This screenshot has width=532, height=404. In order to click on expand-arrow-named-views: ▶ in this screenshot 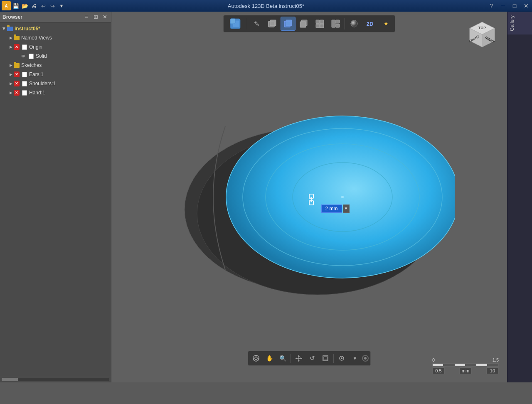, I will do `click(11, 38)`.